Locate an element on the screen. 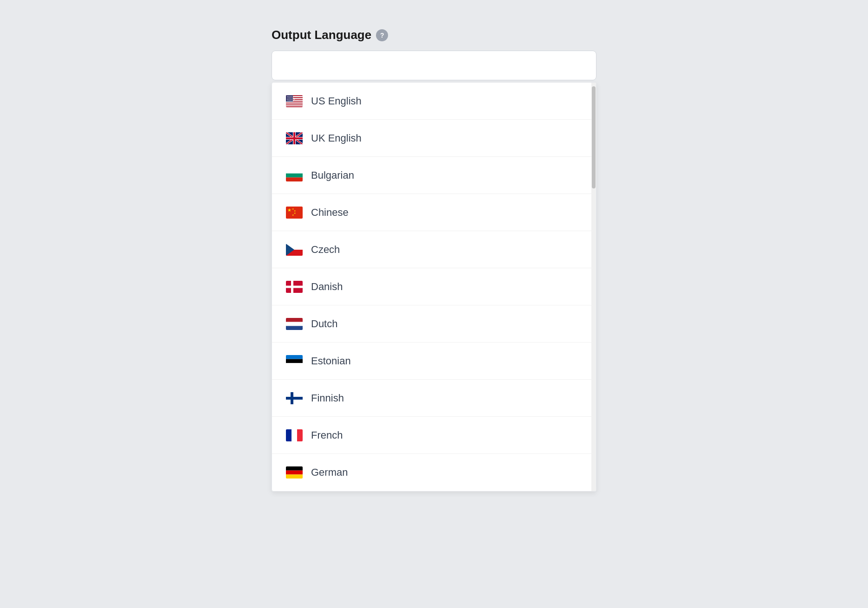  language-item-danish: Danish is located at coordinates (432, 287).